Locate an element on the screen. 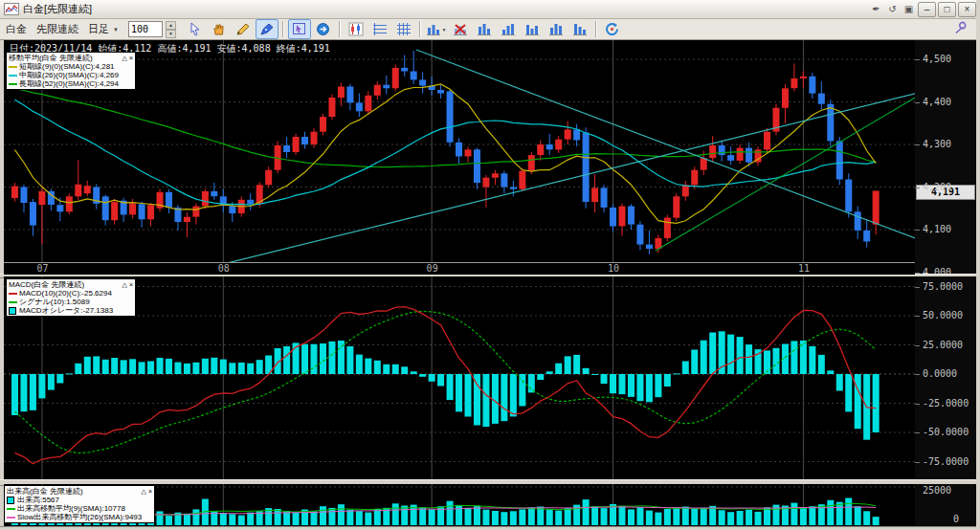  legend-item: 中期線(26)(0)(SMA)(C):4,269 is located at coordinates (71, 75).